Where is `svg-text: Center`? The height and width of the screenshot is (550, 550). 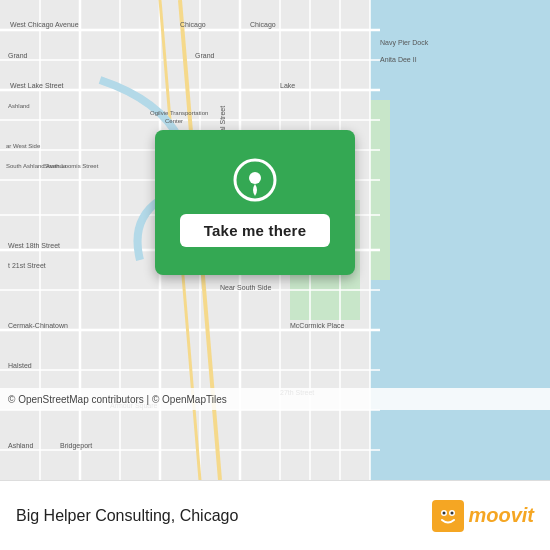
svg-text: Center is located at coordinates (174, 121).